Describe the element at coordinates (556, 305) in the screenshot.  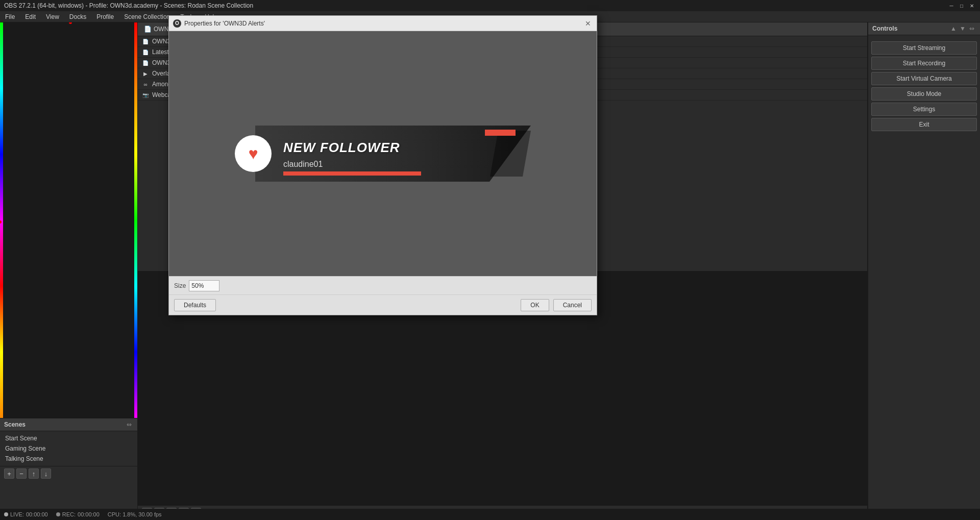
I see `dialog-ok-cancel-area: OK Cancel` at that location.